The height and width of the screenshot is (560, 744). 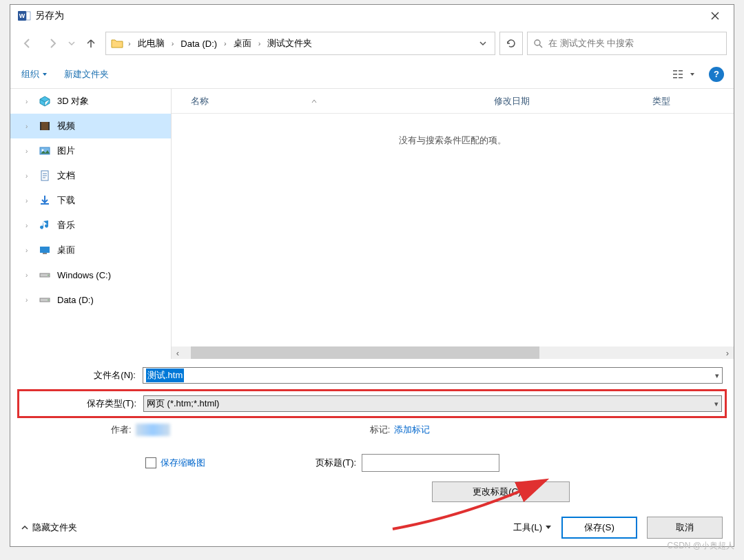 I want to click on filetype-value: 网页 (*.htm;*.html), so click(x=183, y=404).